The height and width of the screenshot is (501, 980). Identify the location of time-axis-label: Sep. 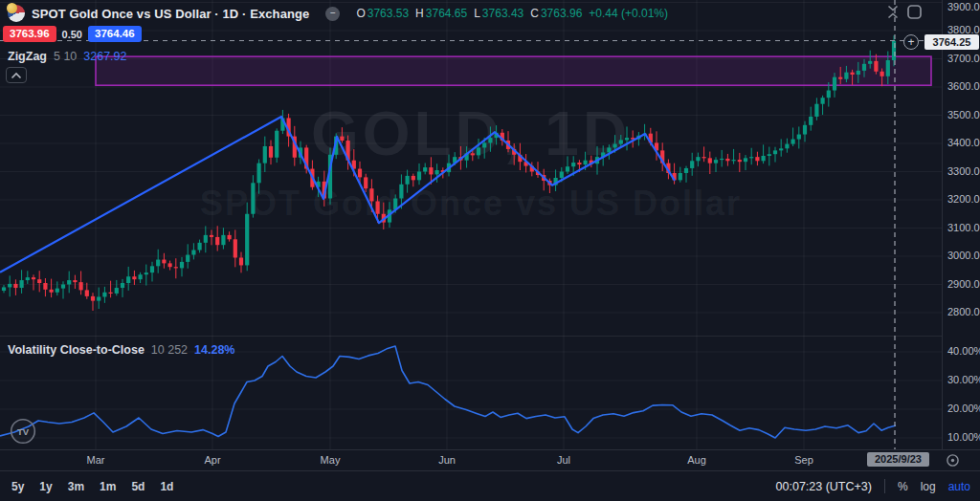
(804, 460).